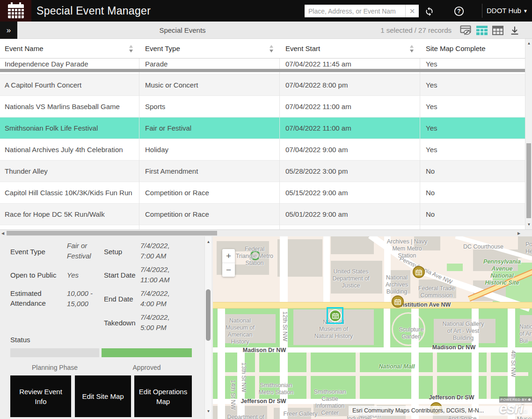 This screenshot has width=532, height=419. What do you see at coordinates (41, 396) in the screenshot?
I see `review-event-info-button: Review Event Info` at bounding box center [41, 396].